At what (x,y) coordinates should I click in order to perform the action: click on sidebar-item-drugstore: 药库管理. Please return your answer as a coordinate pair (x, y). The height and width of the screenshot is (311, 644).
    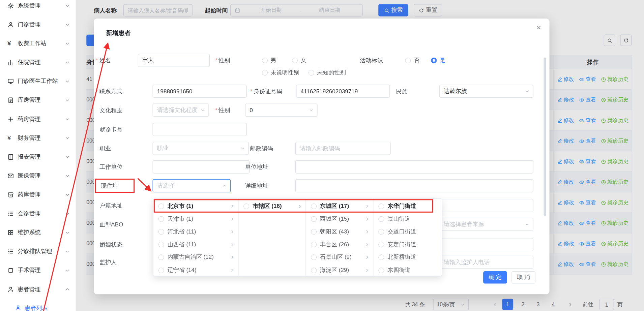
    Looking at the image, I should click on (38, 195).